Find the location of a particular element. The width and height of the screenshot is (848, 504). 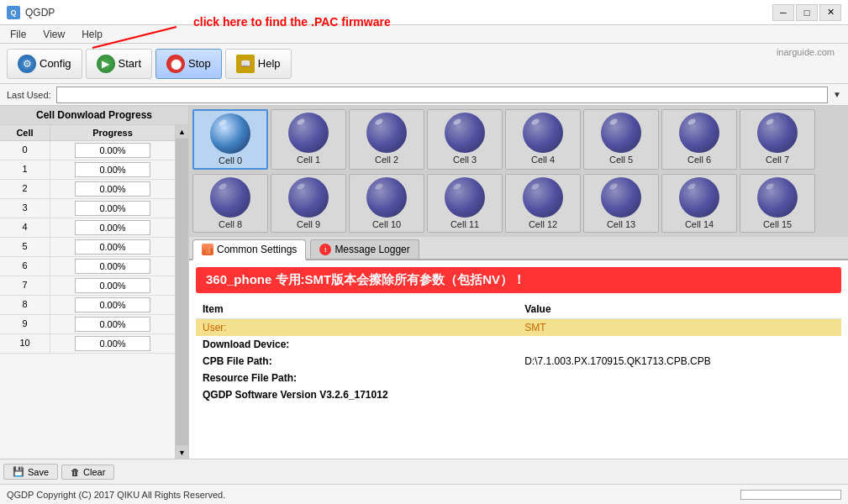

list-item: Cell 3 is located at coordinates (465, 139).